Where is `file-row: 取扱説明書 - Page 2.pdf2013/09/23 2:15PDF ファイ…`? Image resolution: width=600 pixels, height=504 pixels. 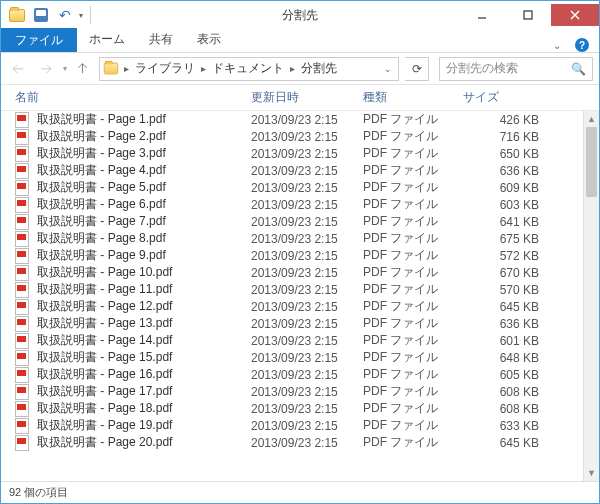
file-row: 取扱説明書 - Page 2.pdf2013/09/23 2:15PDF ファイ… is located at coordinates (294, 136).